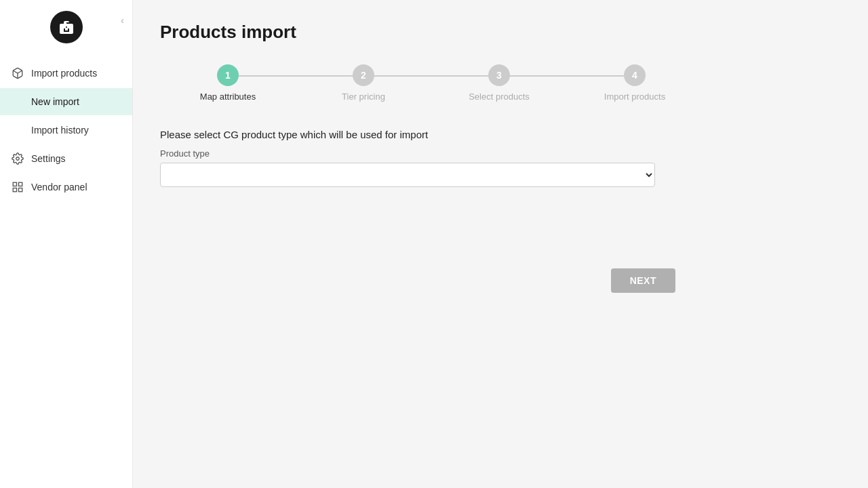  I want to click on sidebar-item-label: New import, so click(56, 102).